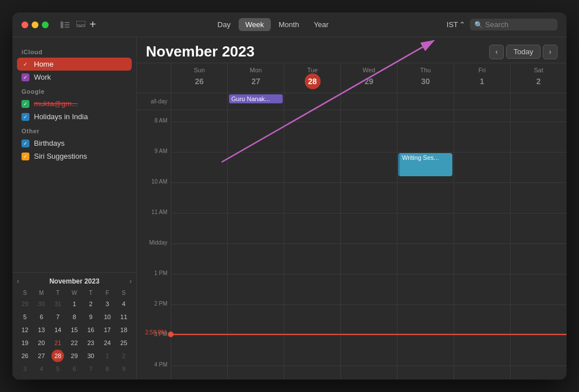 The height and width of the screenshot is (392, 579). Describe the element at coordinates (256, 99) in the screenshot. I see `guru-nanak-event: Guru Nanak...` at that location.